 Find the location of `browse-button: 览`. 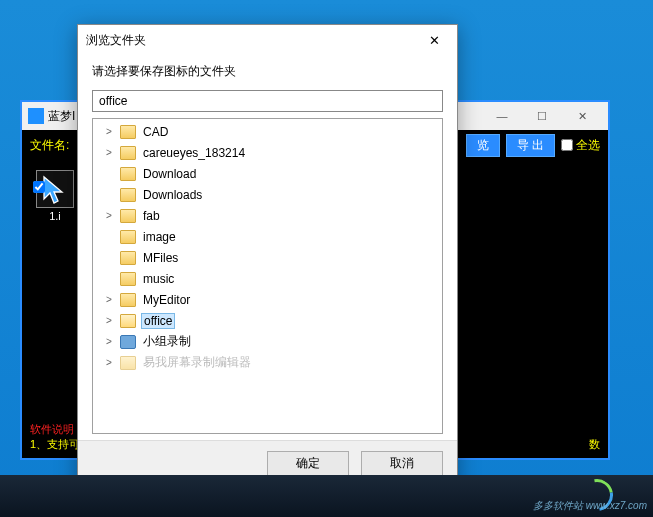

browse-button: 览 is located at coordinates (483, 146).